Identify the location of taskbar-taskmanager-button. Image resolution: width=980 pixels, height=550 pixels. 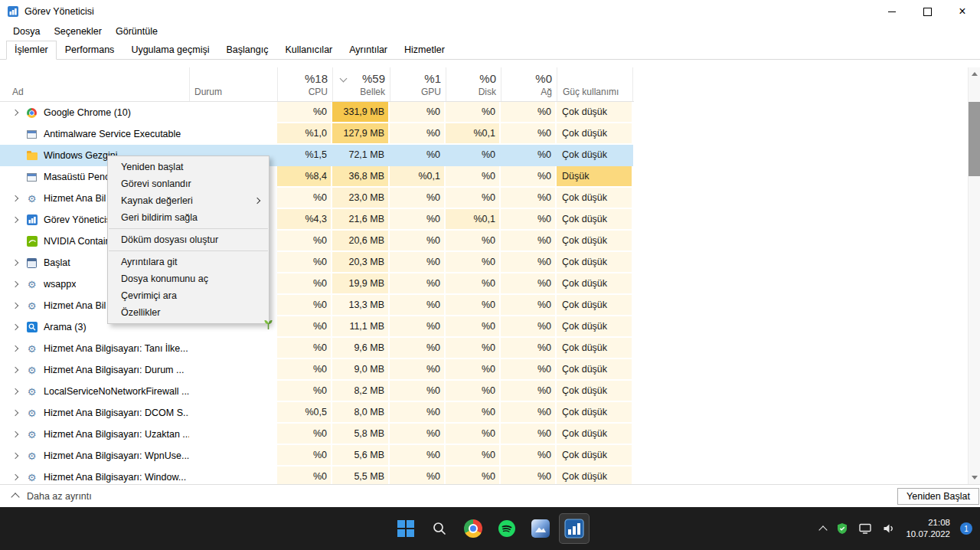
(574, 529).